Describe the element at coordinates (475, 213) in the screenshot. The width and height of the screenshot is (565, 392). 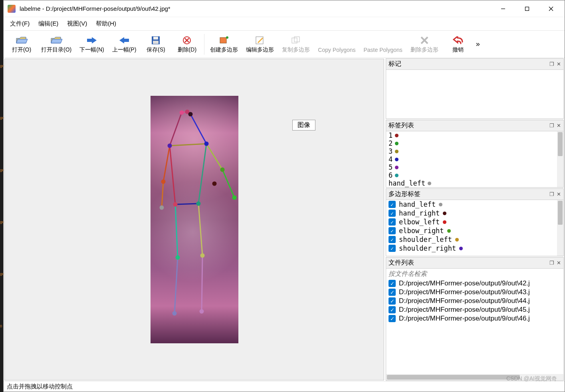
I see `polygon-list-item: ✓hand_right` at that location.